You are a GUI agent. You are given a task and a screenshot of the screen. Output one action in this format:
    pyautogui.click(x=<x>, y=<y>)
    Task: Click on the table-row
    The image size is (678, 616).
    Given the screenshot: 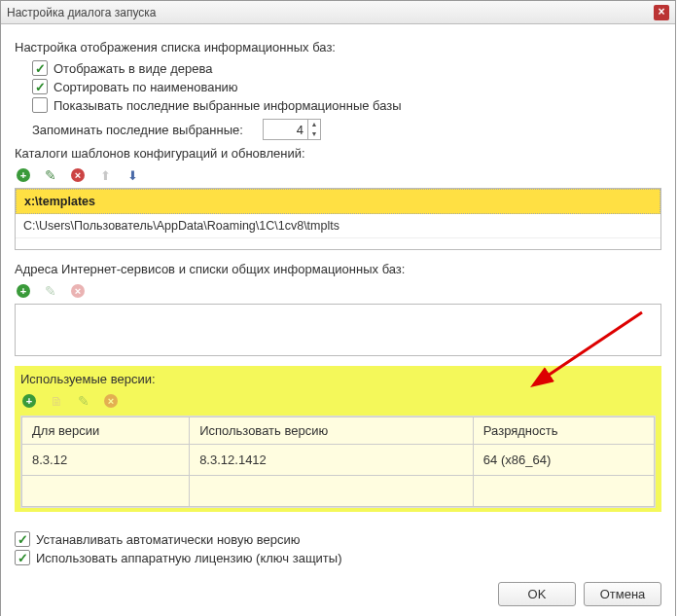 What is the action you would take?
    pyautogui.click(x=339, y=491)
    